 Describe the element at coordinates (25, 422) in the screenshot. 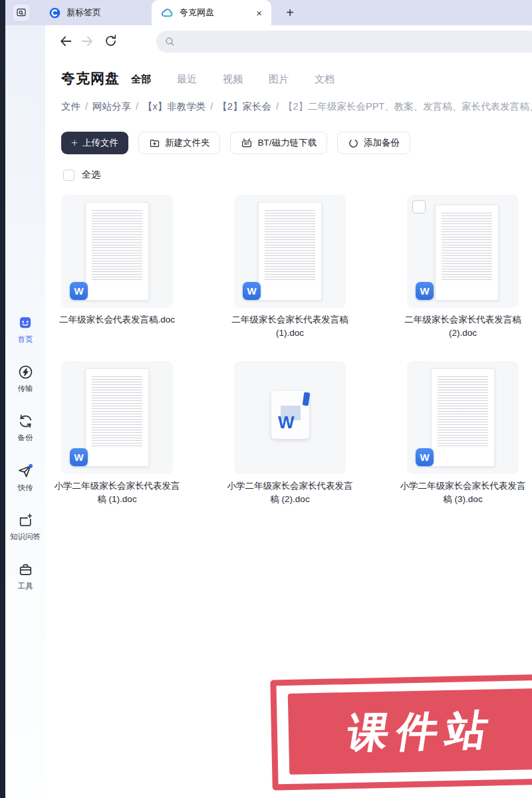

I see `backup-sync-icon` at that location.